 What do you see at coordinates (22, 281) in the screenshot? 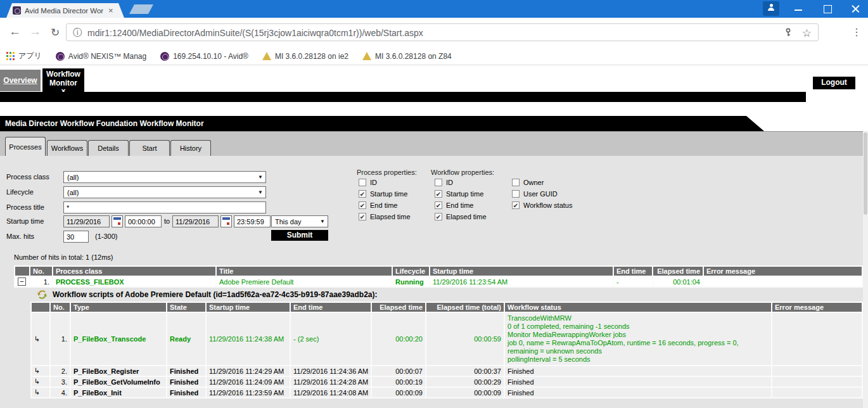
I see `collapse-toggle: −` at bounding box center [22, 281].